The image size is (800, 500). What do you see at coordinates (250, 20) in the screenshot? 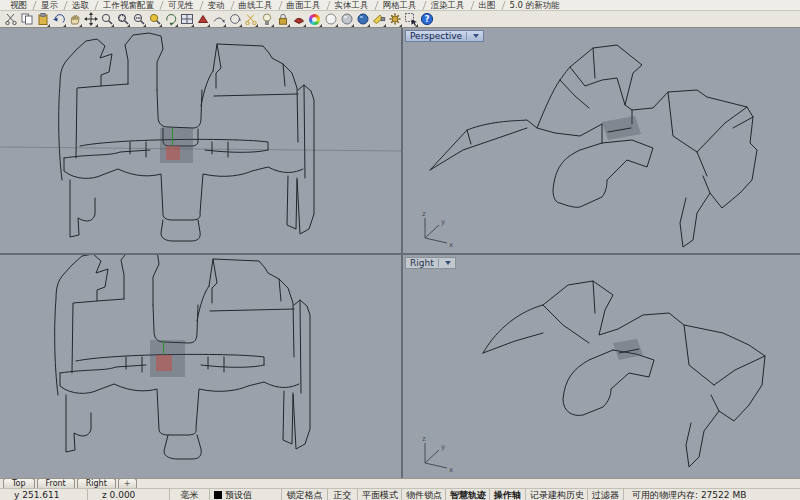
I see `trim-scissors-icon` at bounding box center [250, 20].